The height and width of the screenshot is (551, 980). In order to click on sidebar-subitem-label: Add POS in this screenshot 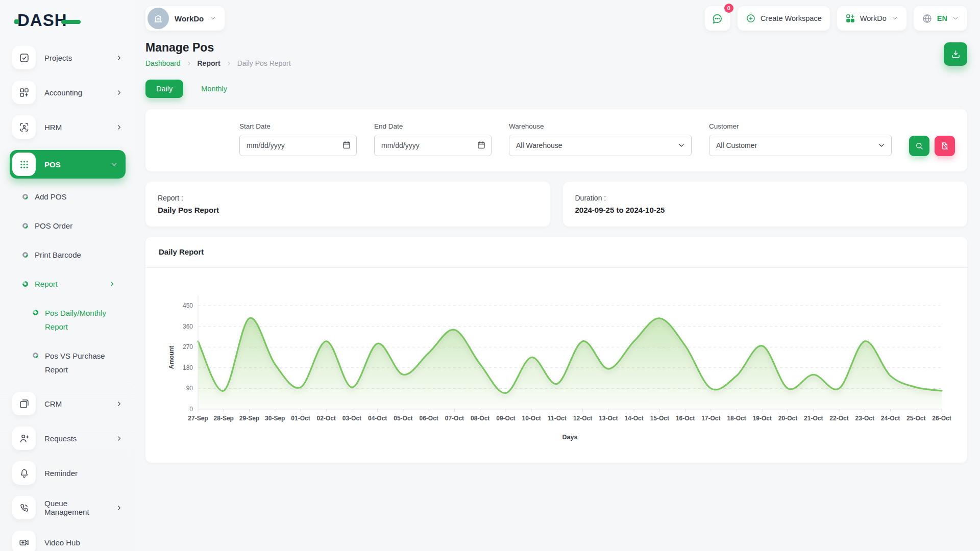, I will do `click(51, 197)`.